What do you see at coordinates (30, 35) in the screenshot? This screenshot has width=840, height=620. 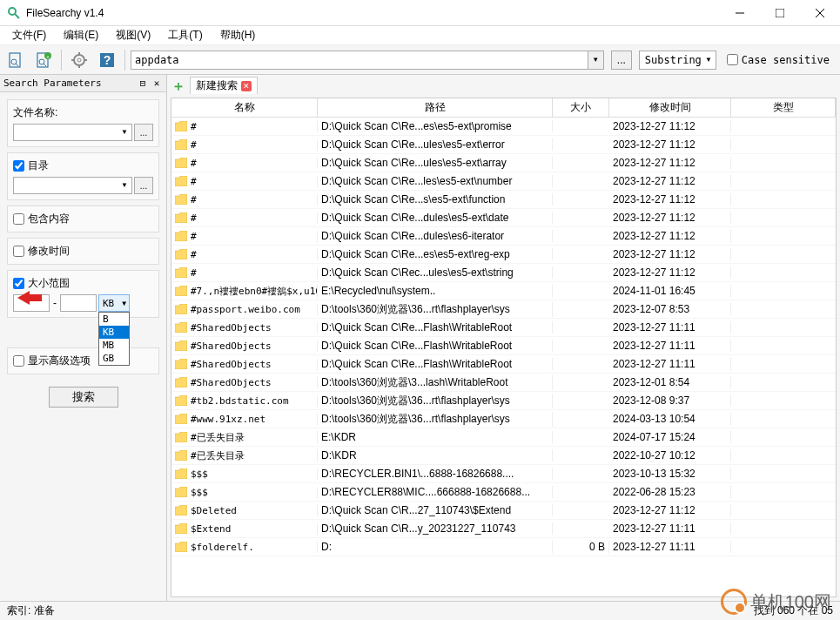 I see `menu-file: 文件(F)` at bounding box center [30, 35].